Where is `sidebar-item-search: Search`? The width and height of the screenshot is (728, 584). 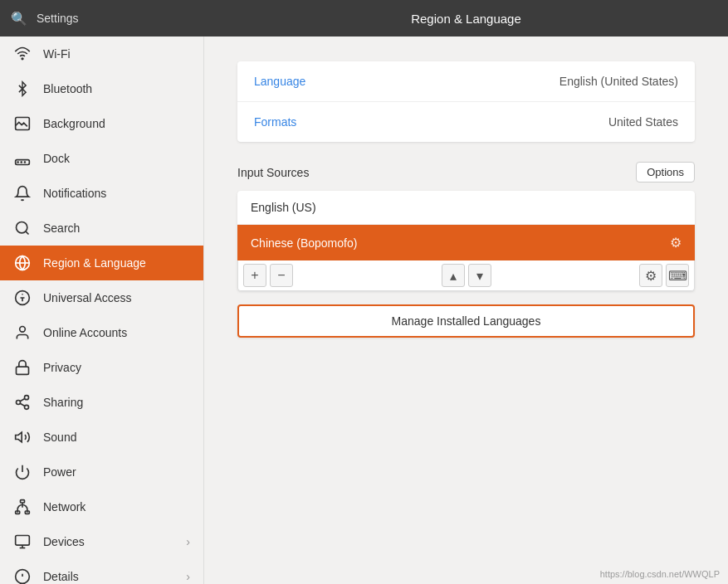
sidebar-item-search: Search is located at coordinates (101, 228).